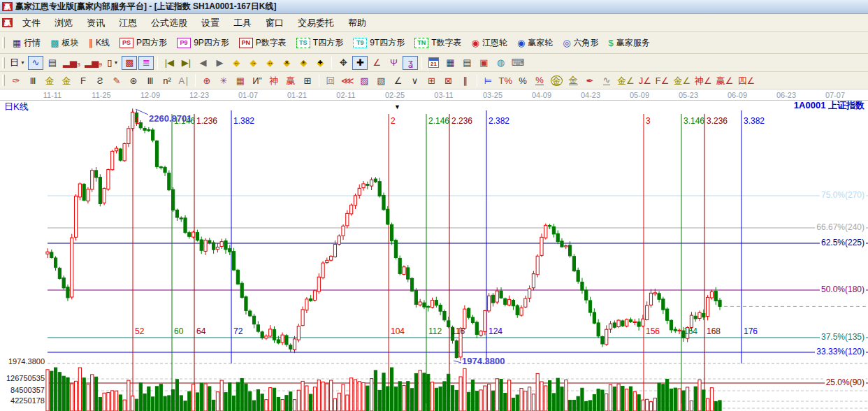  What do you see at coordinates (437, 43) in the screenshot?
I see `t-number-table-button: TNT数字表` at bounding box center [437, 43].